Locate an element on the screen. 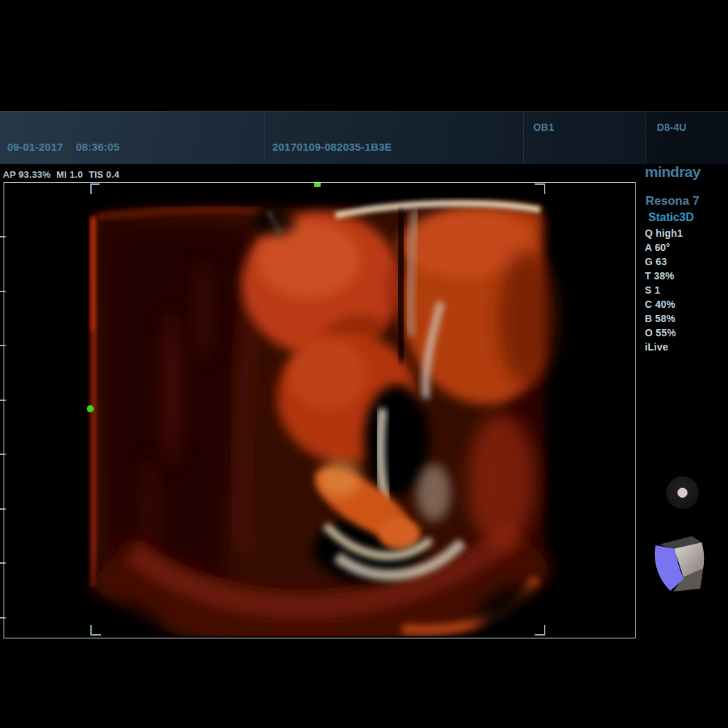  imaging-mode: Static3D is located at coordinates (671, 218).